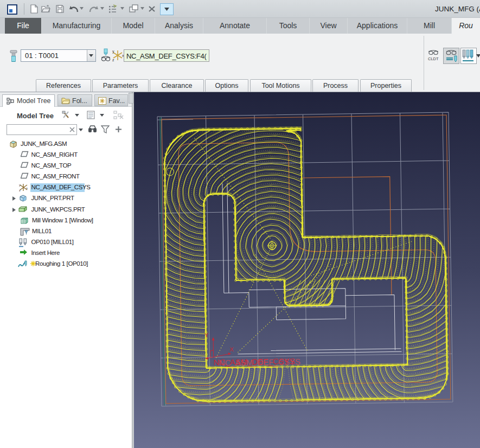 The image size is (480, 448). Describe the element at coordinates (260, 362) in the screenshot. I see `svg-text: NC_ASM_DEF_CSYS` at that location.